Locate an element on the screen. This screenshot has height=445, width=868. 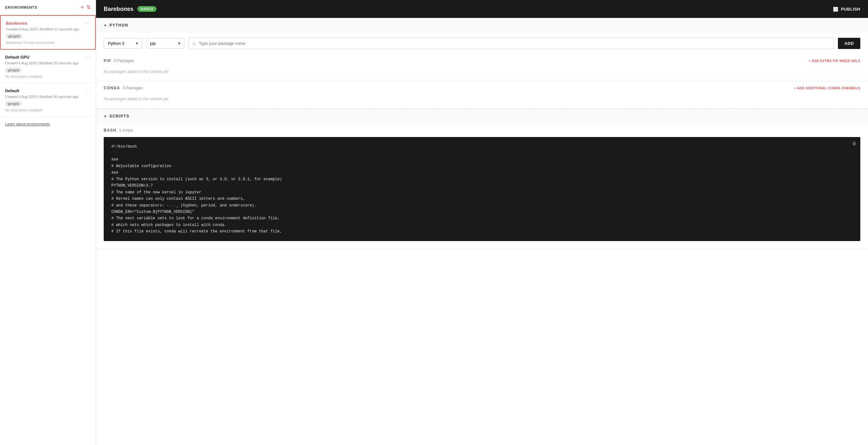
env-meta-default: Created 6 Aug 2020 | Modified 40 seconds… is located at coordinates (48, 96).